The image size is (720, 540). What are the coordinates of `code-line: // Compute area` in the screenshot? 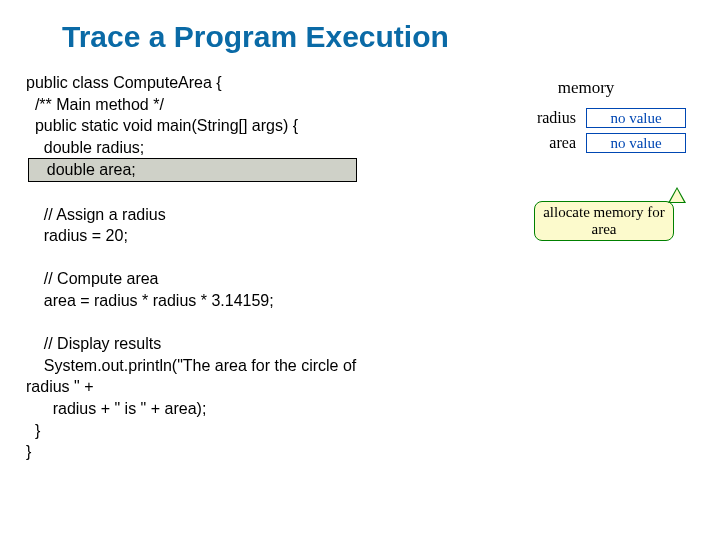 It's located at (256, 279).